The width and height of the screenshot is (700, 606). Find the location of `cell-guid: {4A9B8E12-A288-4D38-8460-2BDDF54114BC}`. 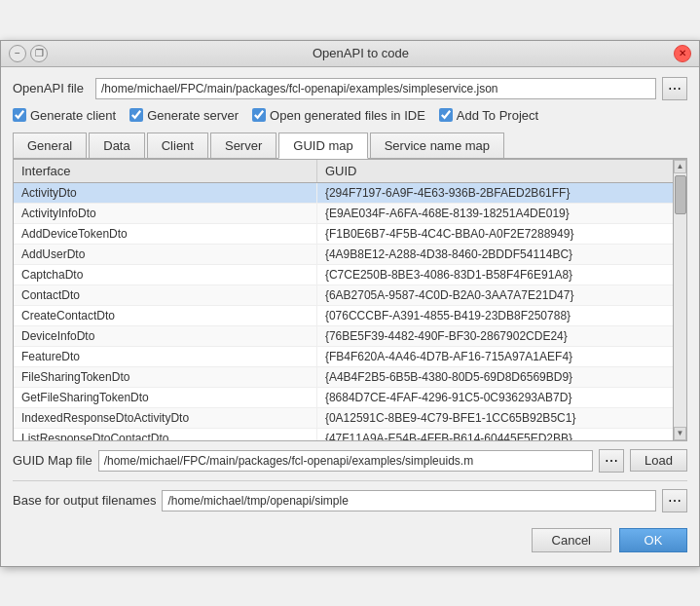

cell-guid: {4A9B8E12-A288-4D38-8460-2BDDF54114BC} is located at coordinates (495, 253).